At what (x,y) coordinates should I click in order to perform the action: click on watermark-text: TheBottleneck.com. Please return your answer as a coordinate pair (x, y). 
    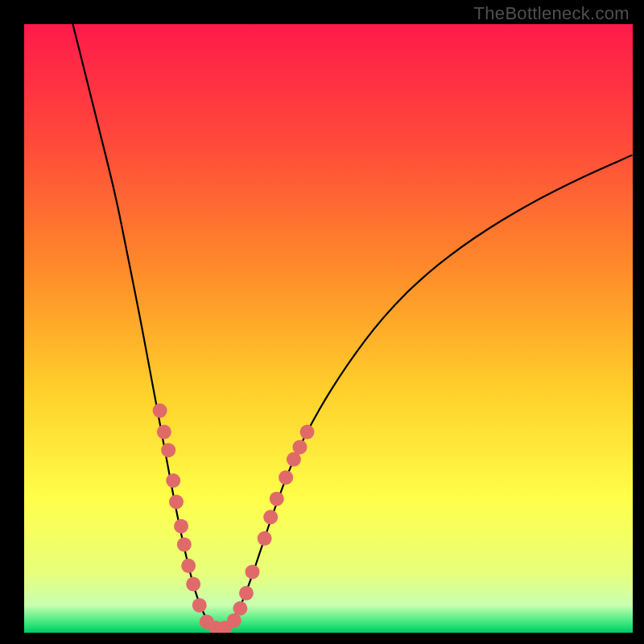
    Looking at the image, I should click on (552, 14).